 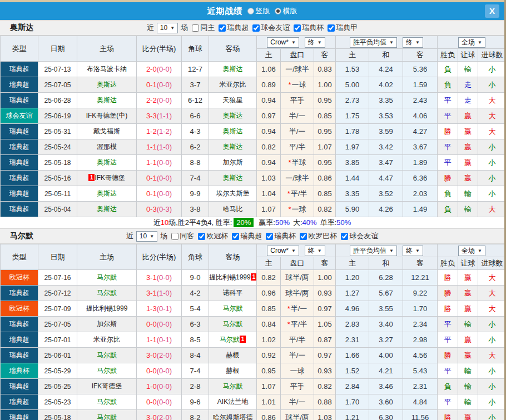 I want to click on rank-badge: 1, so click(x=92, y=178).